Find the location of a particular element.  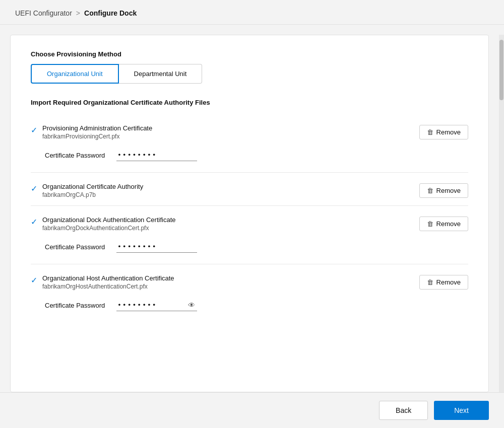

password-label-org-host-auth: Certificate Password is located at coordinates (78, 305).